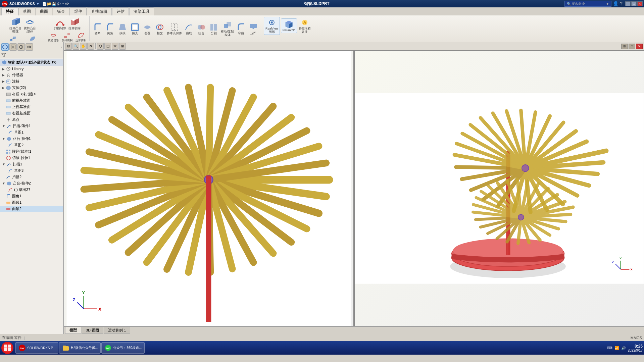 This screenshot has height=362, width=644. I want to click on section-view-icon: ⊞, so click(122, 46).